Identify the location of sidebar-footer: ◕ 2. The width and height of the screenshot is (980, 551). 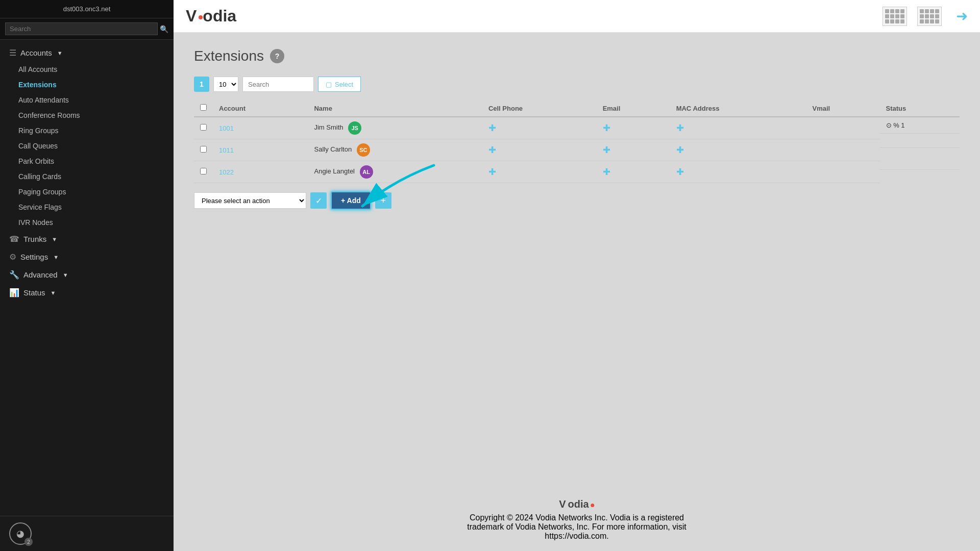
(87, 534).